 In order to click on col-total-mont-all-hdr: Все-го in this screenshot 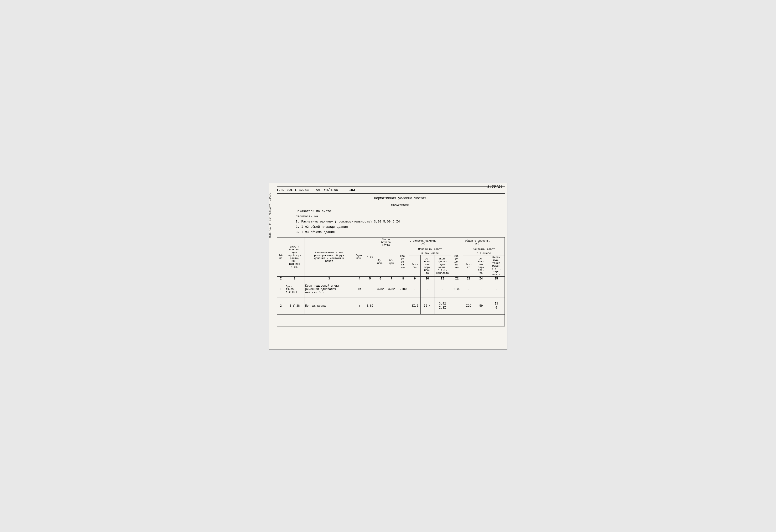, I will do `click(469, 266)`.